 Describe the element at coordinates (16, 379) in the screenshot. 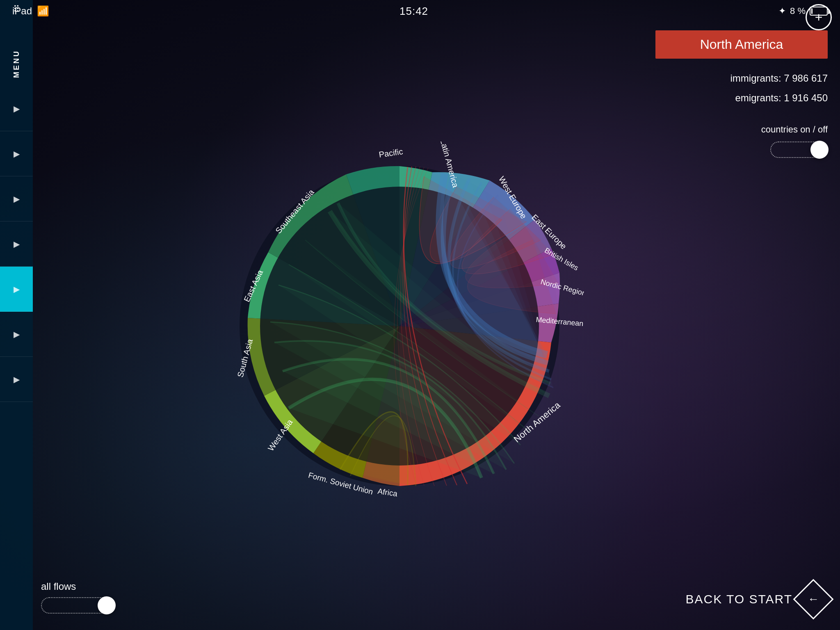

I see `arrow-icon-7: ▶` at that location.